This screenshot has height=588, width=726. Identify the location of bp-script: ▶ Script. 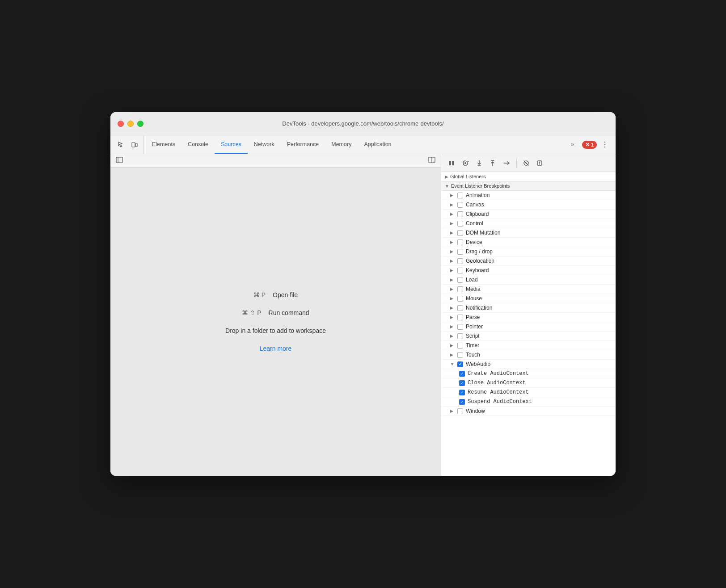
(528, 336).